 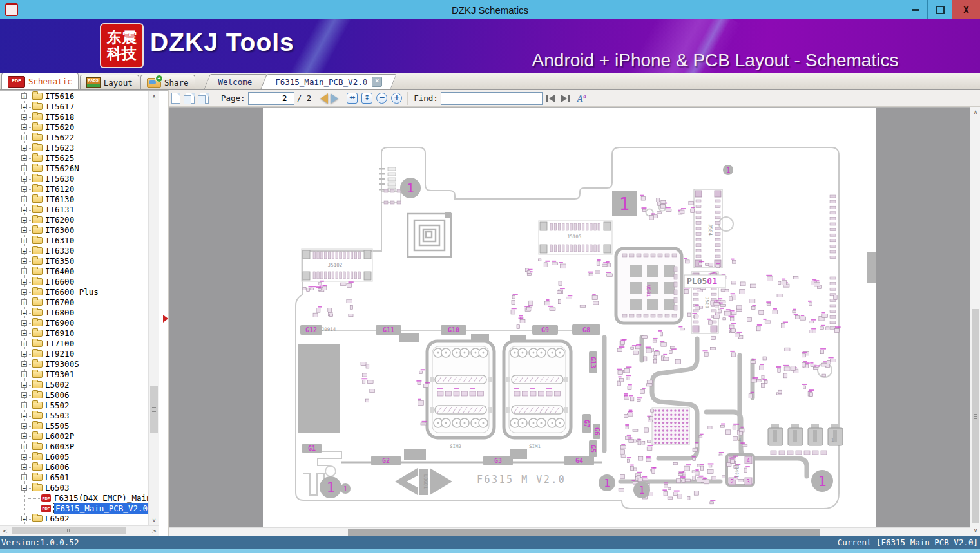 I want to click on find-next-button, so click(x=566, y=98).